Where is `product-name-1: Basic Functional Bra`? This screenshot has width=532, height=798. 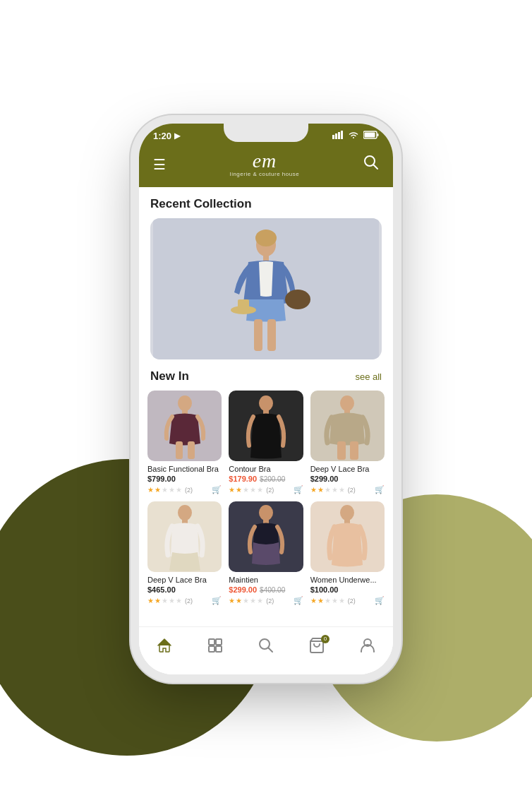 product-name-1: Basic Functional Bra is located at coordinates (185, 469).